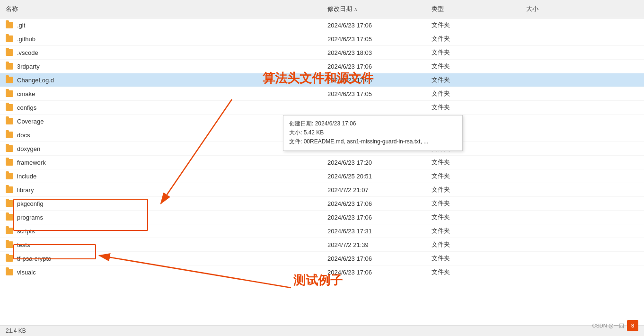  I want to click on col-size-label: 大小, so click(532, 9).